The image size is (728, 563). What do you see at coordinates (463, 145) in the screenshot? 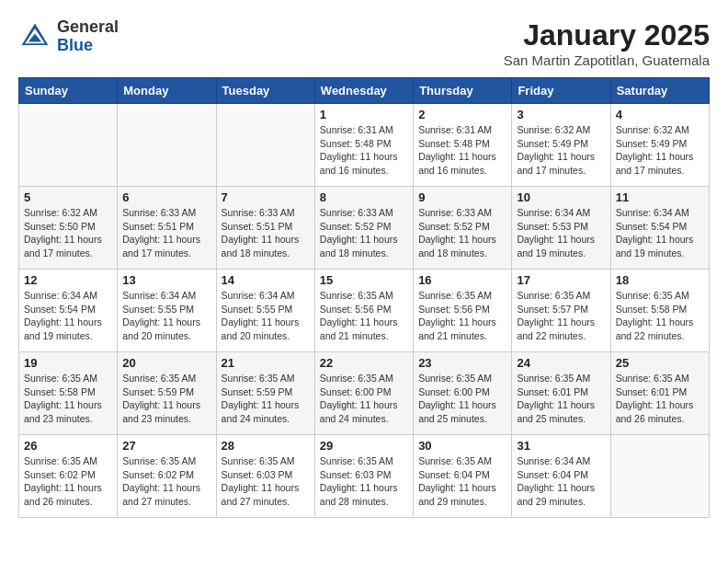
I see `calendar-cell: 2Sunrise: 6:31 AM Sunset: 5:48 PM Daylig…` at bounding box center [463, 145].